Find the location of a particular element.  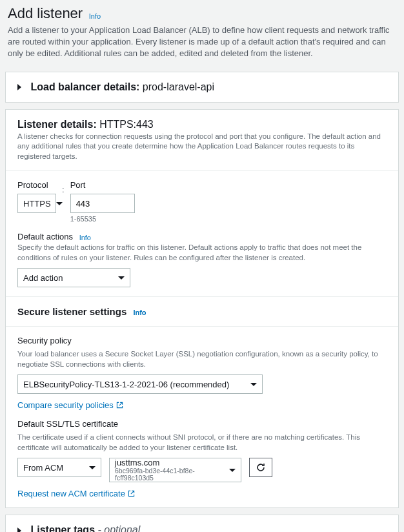

refresh-button is located at coordinates (261, 467).